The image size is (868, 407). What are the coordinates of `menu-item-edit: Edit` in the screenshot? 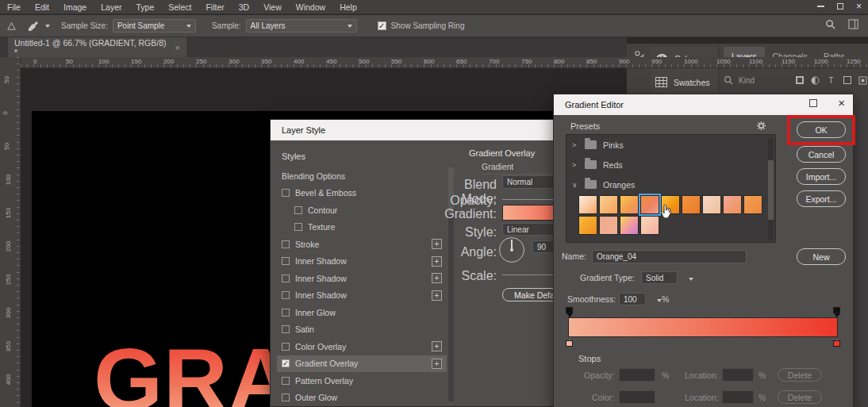 It's located at (42, 7).